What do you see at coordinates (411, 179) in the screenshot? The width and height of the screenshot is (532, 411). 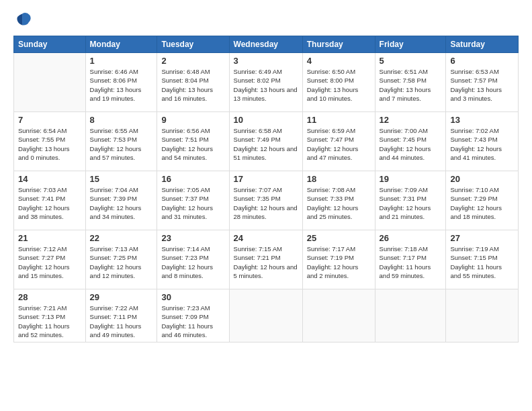 I see `day-number: 19` at bounding box center [411, 179].